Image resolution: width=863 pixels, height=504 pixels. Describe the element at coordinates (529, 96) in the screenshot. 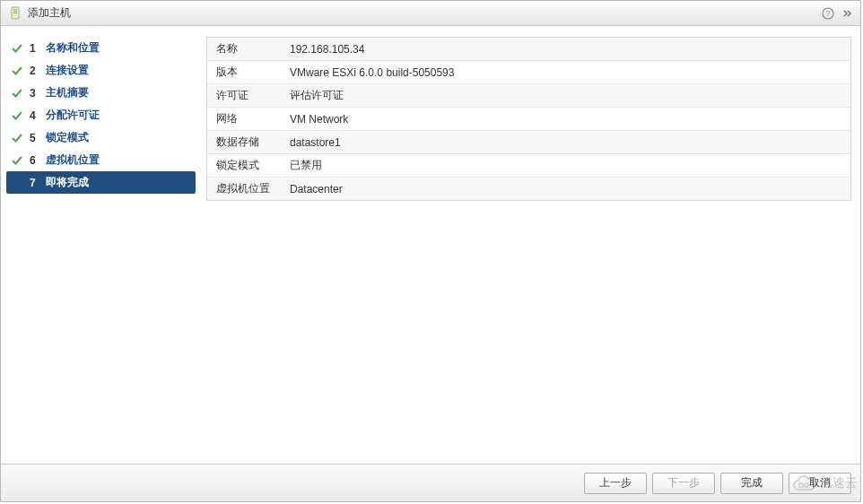

I see `summary-row-license: 许可证 评估许可证` at that location.